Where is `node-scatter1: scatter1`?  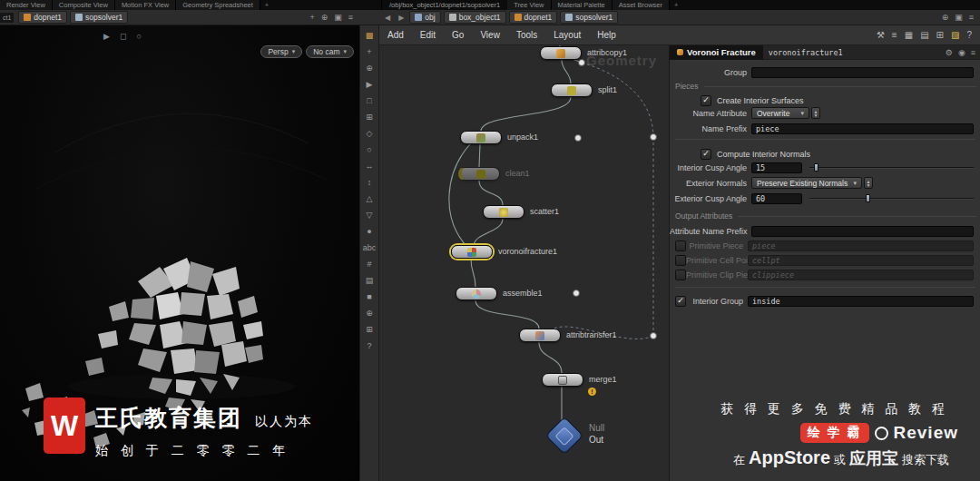
node-scatter1: scatter1 is located at coordinates (504, 212).